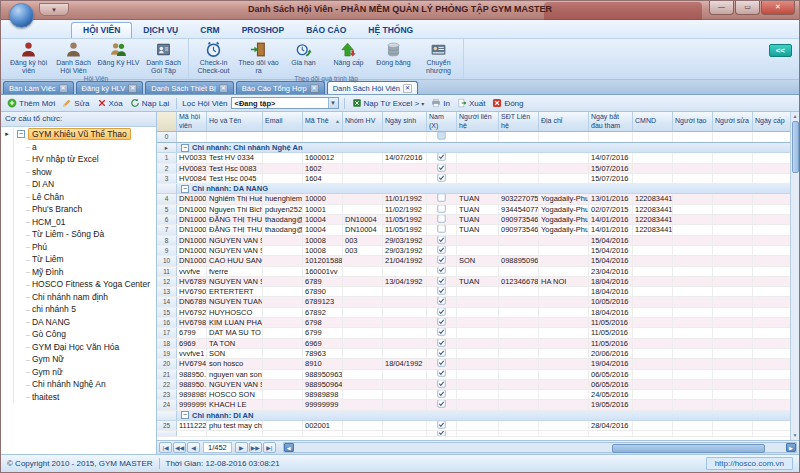 The width and height of the screenshot is (800, 473). Describe the element at coordinates (780, 50) in the screenshot. I see `collapse-panel-button: <<` at that location.